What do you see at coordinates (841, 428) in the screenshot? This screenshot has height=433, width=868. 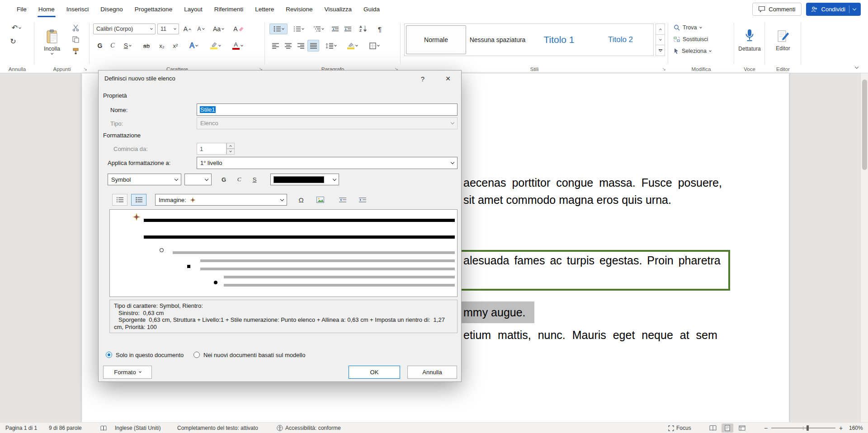 I see `zoom-in-button: +` at bounding box center [841, 428].